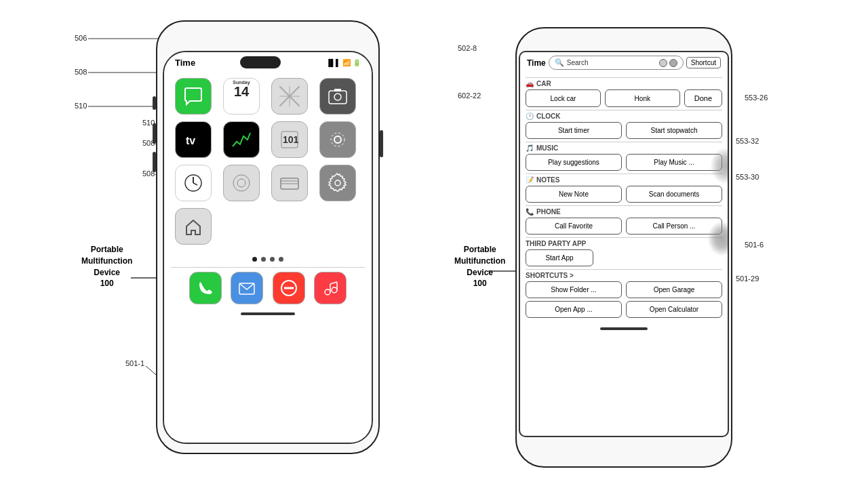 The width and height of the screenshot is (868, 488). What do you see at coordinates (343, 62) in the screenshot?
I see `status-icons: ▐▌▌ 📶 🔋` at bounding box center [343, 62].